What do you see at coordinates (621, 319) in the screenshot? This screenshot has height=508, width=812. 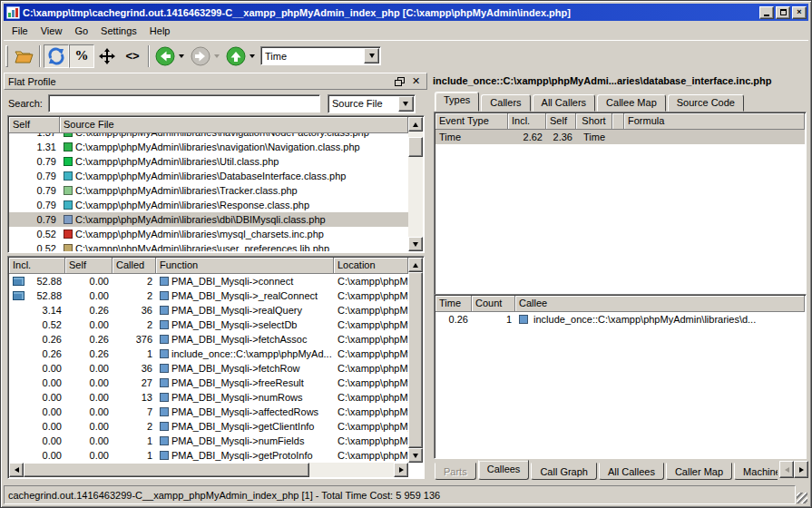 I see `table-row: 0.261 include_once::C:\xampp\phpMyAdmin\…` at bounding box center [621, 319].